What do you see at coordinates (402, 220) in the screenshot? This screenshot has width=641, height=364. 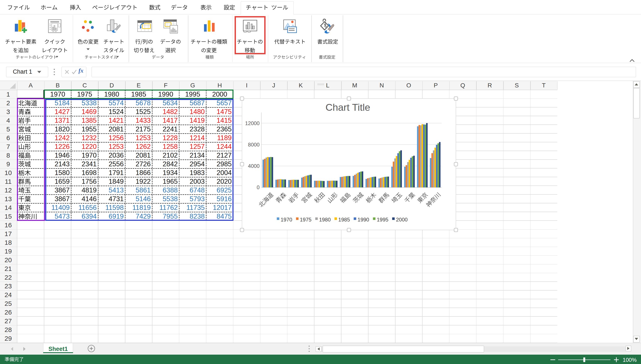 I see `svg-text: 2000` at bounding box center [402, 220].